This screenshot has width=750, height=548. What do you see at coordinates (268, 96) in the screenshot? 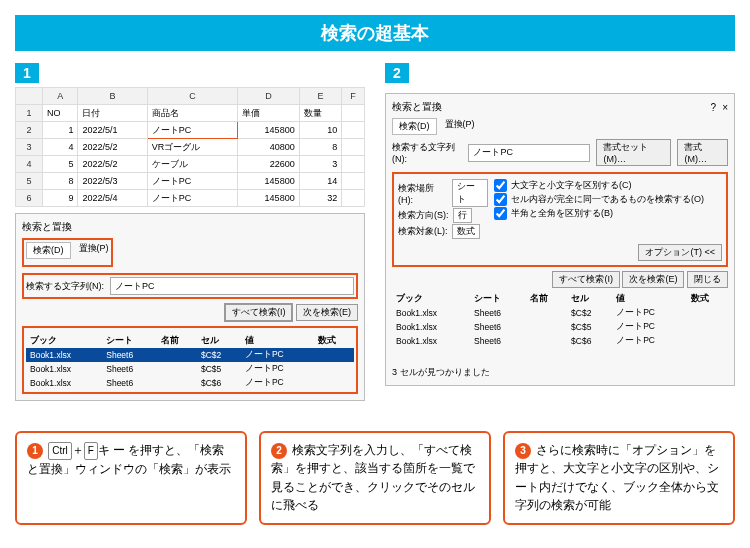
I see `col-head: D` at bounding box center [268, 96].